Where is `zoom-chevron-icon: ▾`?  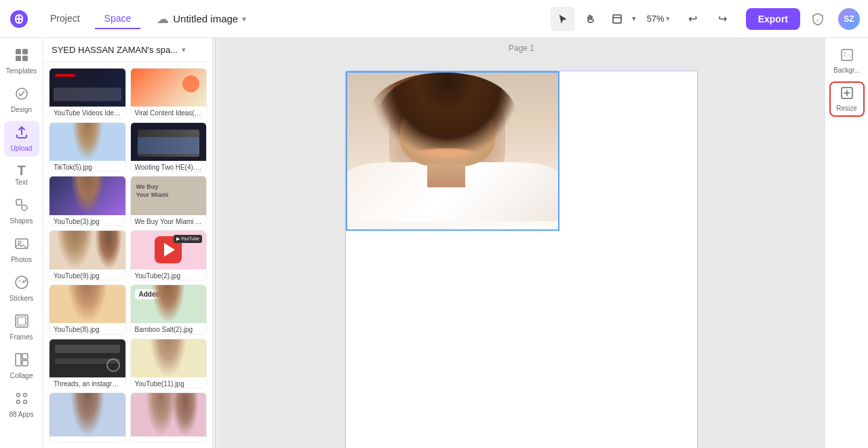 zoom-chevron-icon: ▾ is located at coordinates (668, 19).